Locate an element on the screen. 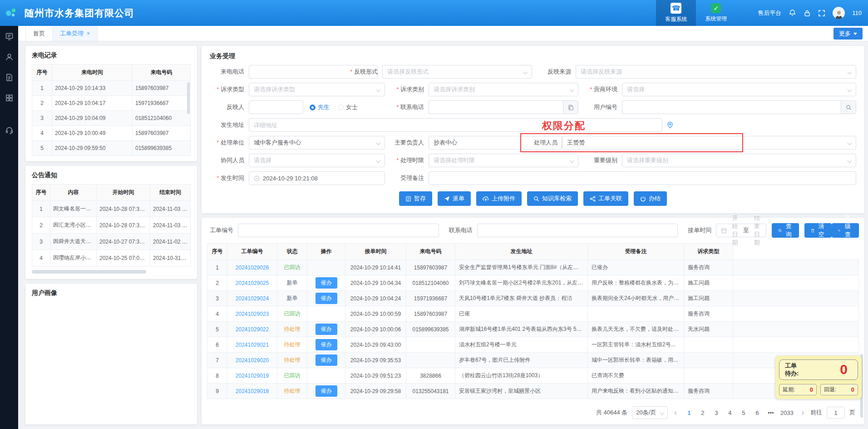 The width and height of the screenshot is (868, 429). nav-label: 客服系统 is located at coordinates (676, 19).